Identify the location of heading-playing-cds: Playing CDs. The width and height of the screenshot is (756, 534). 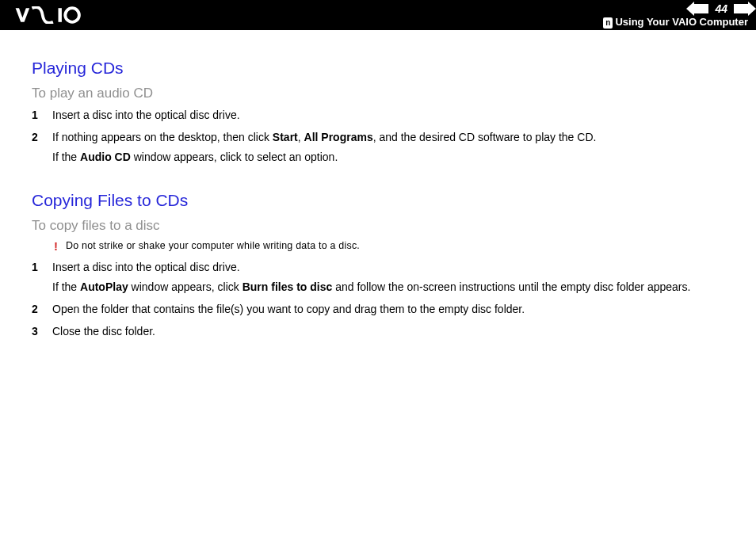
(385, 68).